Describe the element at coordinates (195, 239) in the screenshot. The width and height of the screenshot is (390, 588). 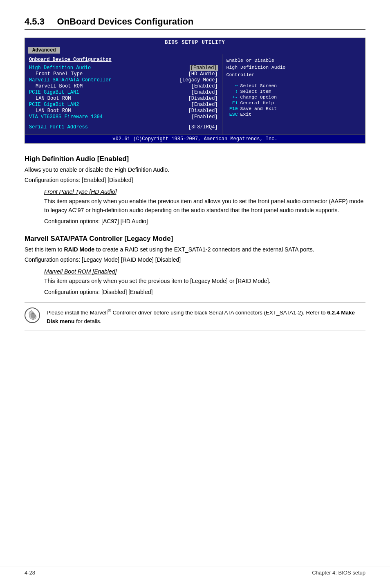
I see `marvell-heading: Marvell SATA/PATA Controller [Legacy Mod…` at that location.